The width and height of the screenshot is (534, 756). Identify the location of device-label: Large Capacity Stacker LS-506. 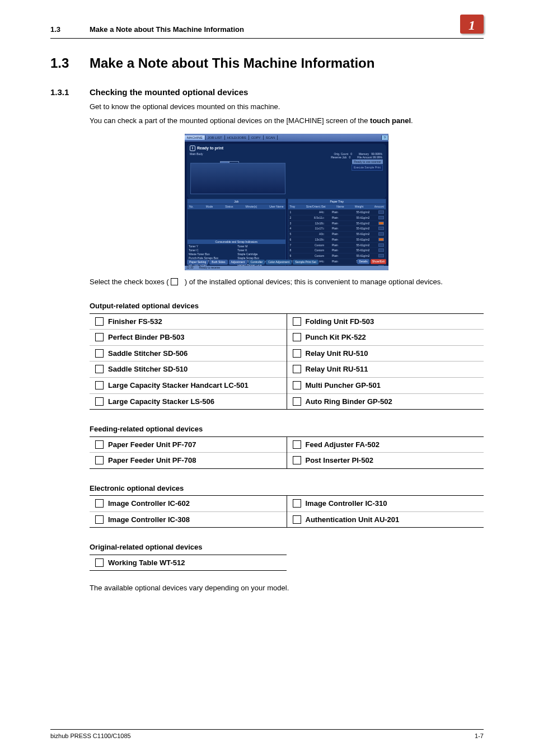
(161, 402).